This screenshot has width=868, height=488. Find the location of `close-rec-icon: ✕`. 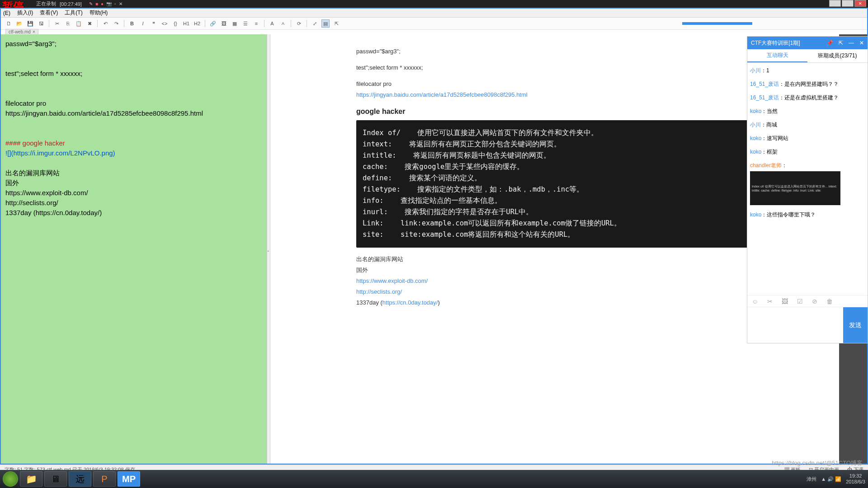

close-rec-icon: ✕ is located at coordinates (121, 4).